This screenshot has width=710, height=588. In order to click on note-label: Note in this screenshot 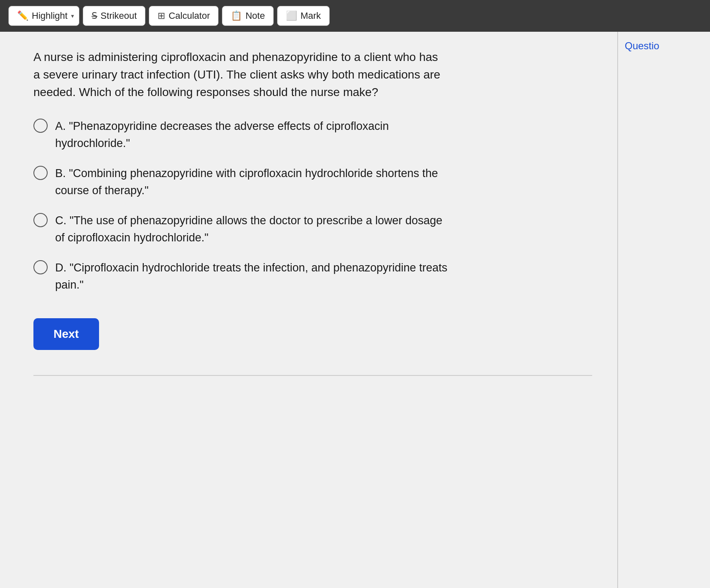, I will do `click(255, 16)`.